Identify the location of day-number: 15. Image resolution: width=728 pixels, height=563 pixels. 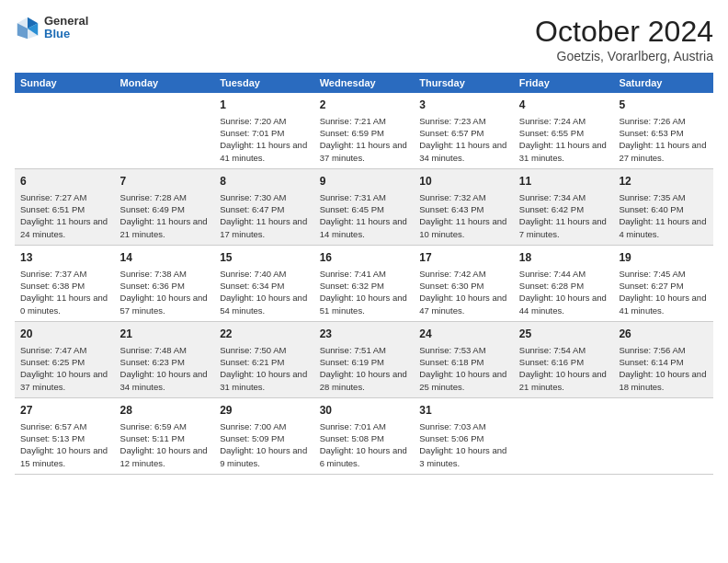
(265, 258).